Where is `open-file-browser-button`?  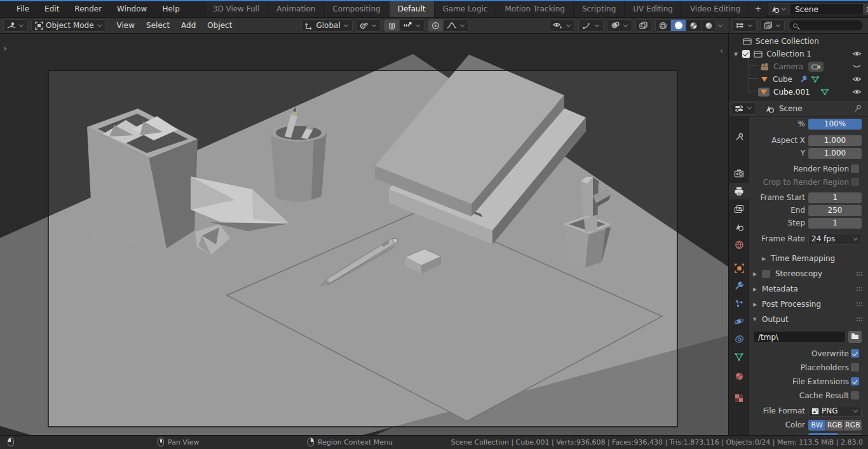
open-file-browser-button is located at coordinates (855, 337).